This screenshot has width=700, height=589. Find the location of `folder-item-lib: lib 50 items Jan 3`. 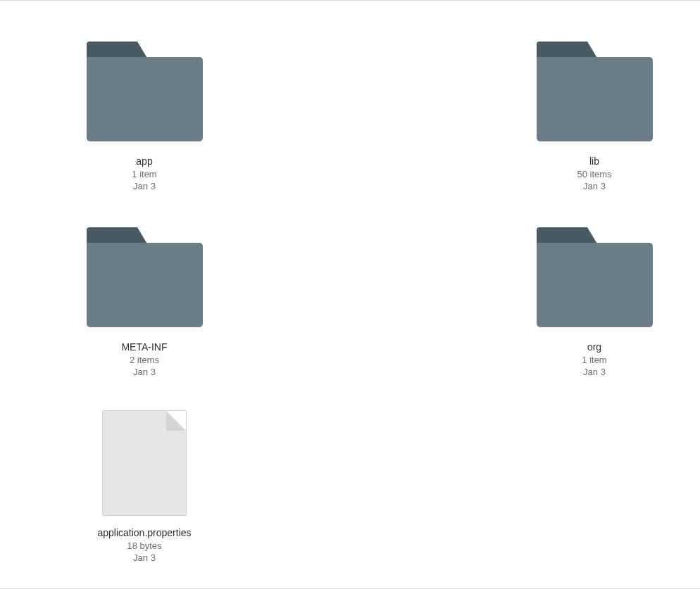

folder-item-lib: lib 50 items Jan 3 is located at coordinates (594, 114).